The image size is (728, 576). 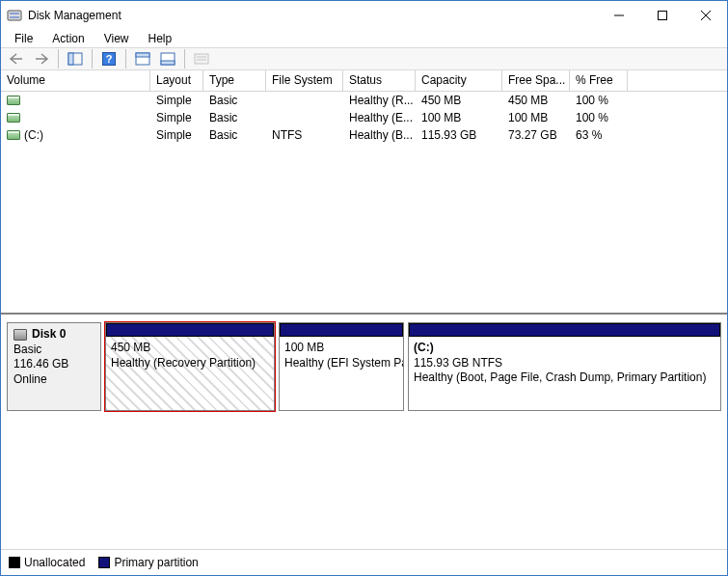 What do you see at coordinates (305, 81) in the screenshot?
I see `col-filesystem: File System` at bounding box center [305, 81].